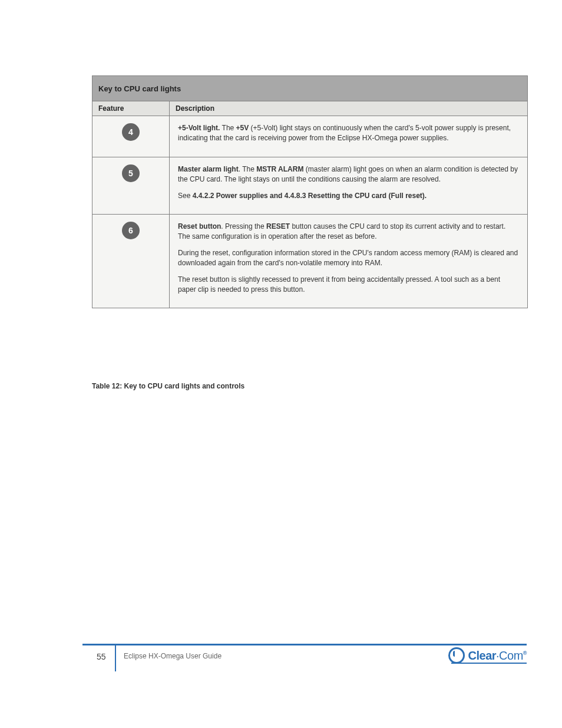  I want to click on table-caption: Table 12: Key to CPU card lights and con…, so click(310, 386).